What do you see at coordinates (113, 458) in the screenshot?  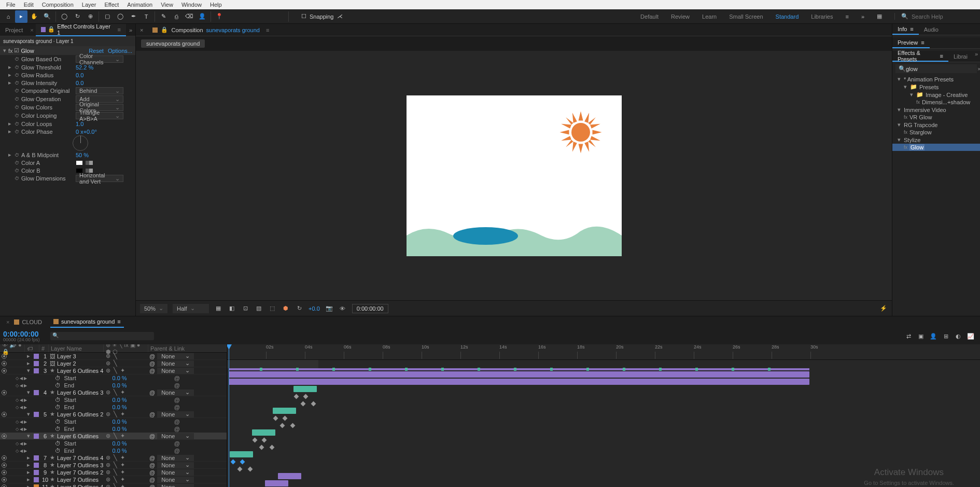 I see `layer-row: ▸ 7 ★ Layer 7 Outlines 4 ⊛╲✦ @None⌄` at bounding box center [113, 458].